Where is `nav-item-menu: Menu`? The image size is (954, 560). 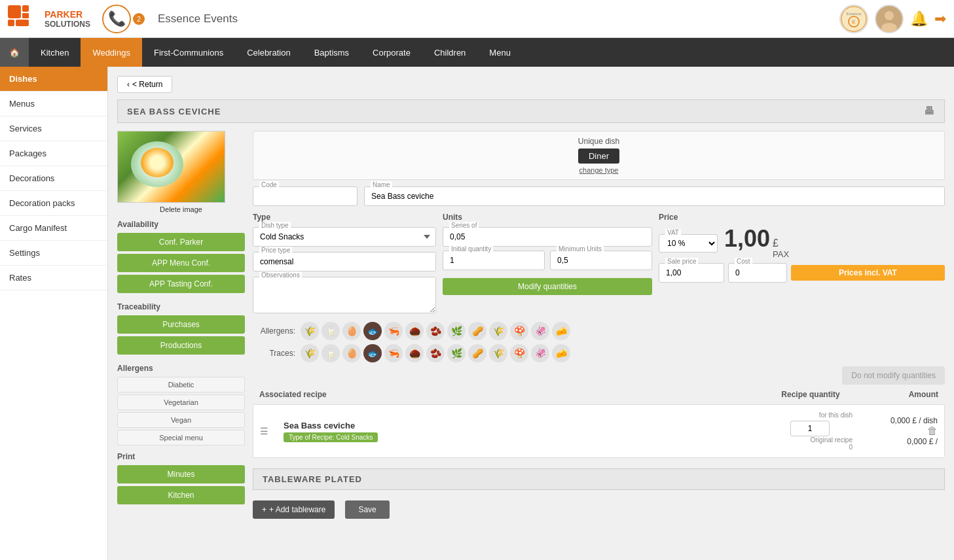
nav-item-menu: Menu is located at coordinates (500, 52).